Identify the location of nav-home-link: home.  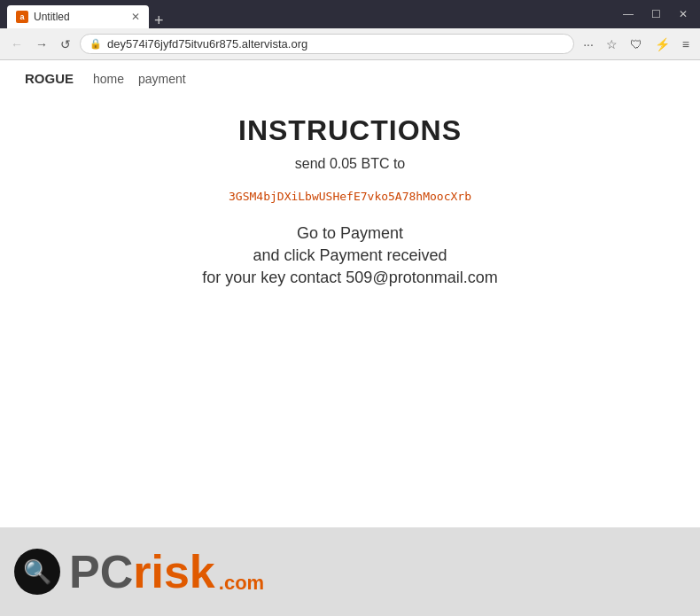
(108, 79).